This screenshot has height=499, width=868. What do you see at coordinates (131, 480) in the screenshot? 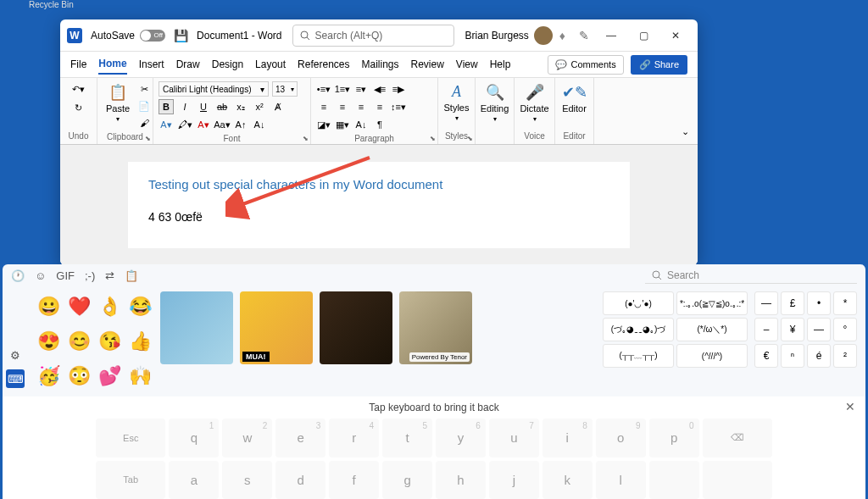
I see `key-tab: Tab` at bounding box center [131, 480].